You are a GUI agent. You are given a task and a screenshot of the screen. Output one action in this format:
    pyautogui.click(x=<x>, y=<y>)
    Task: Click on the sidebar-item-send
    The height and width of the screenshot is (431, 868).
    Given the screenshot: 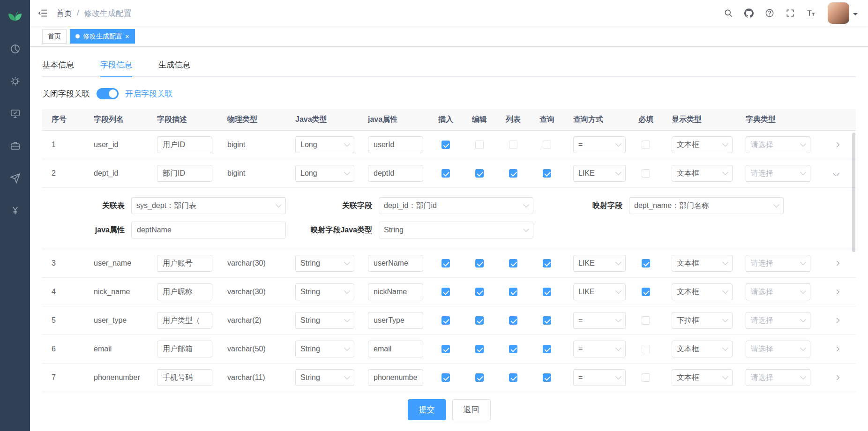 What is the action you would take?
    pyautogui.click(x=15, y=178)
    